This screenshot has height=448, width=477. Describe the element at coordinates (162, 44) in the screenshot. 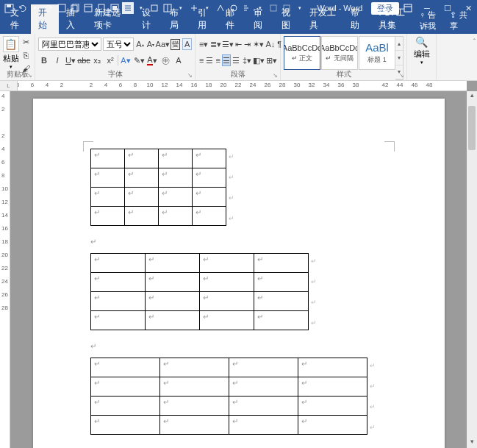

I see `change-case-icon: Aa▾` at that location.